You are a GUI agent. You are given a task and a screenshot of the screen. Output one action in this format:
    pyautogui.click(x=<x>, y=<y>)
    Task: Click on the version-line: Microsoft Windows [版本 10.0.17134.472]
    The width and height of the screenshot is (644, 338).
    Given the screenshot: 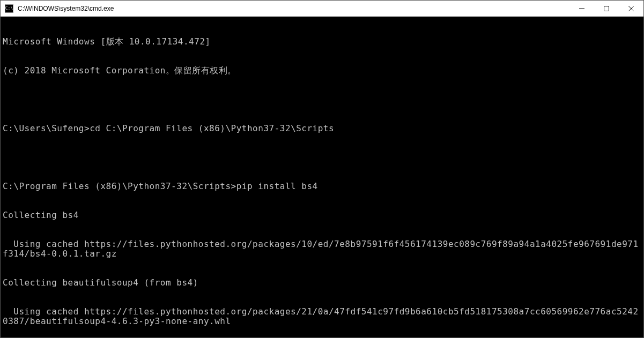 What is the action you would take?
    pyautogui.click(x=322, y=42)
    